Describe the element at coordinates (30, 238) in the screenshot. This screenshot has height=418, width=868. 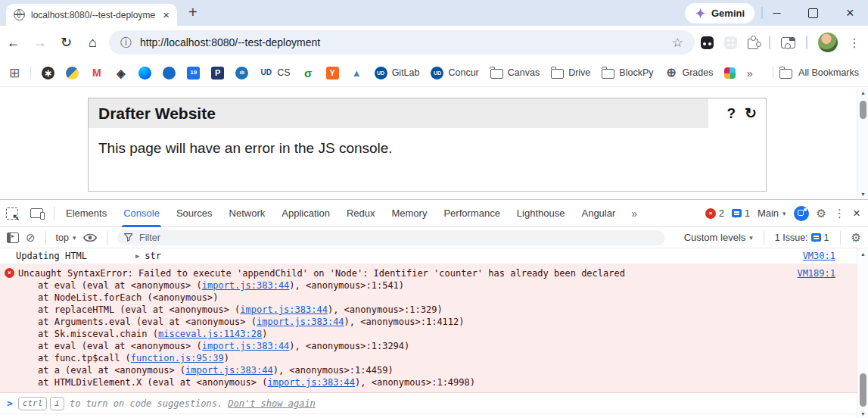
I see `clear-console-icon: ⊘` at that location.